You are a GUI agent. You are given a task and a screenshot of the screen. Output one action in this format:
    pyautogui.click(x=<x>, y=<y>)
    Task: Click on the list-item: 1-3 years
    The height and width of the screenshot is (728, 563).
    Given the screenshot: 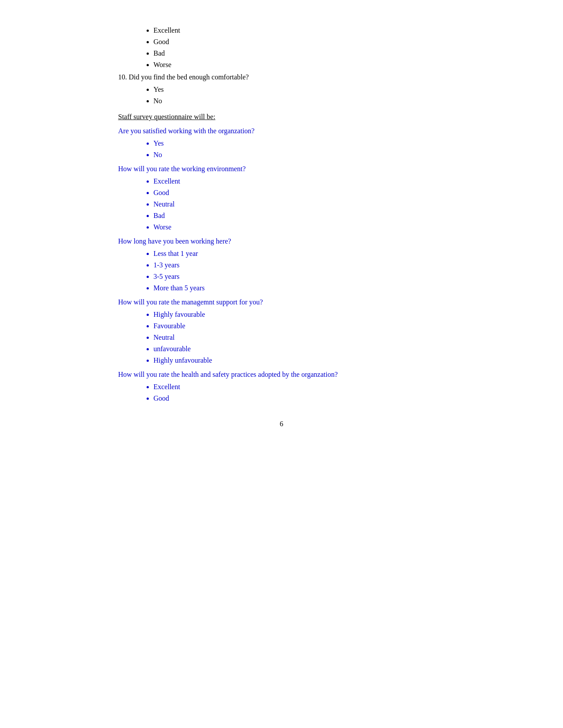 What is the action you would take?
    pyautogui.click(x=299, y=265)
    